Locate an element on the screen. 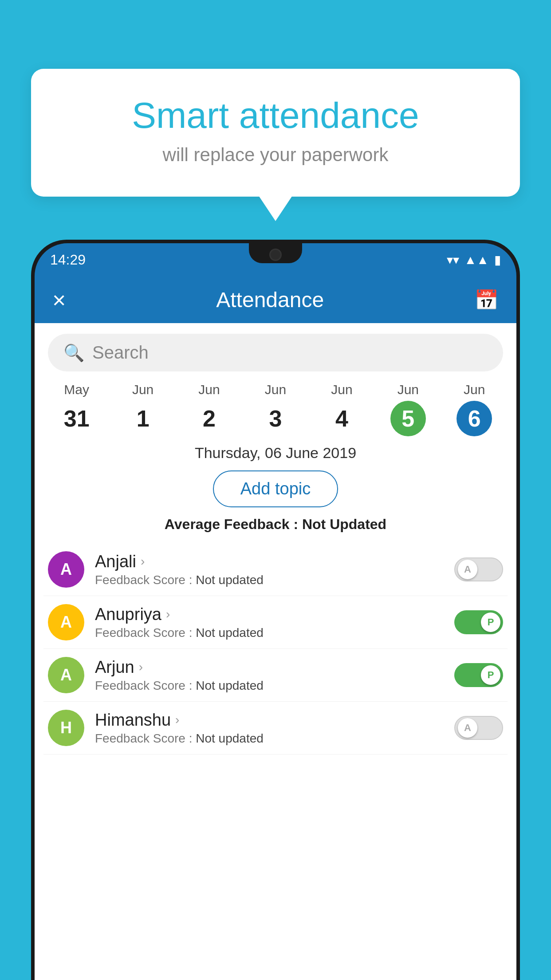  bubble-title: Smart attendance is located at coordinates (276, 115).